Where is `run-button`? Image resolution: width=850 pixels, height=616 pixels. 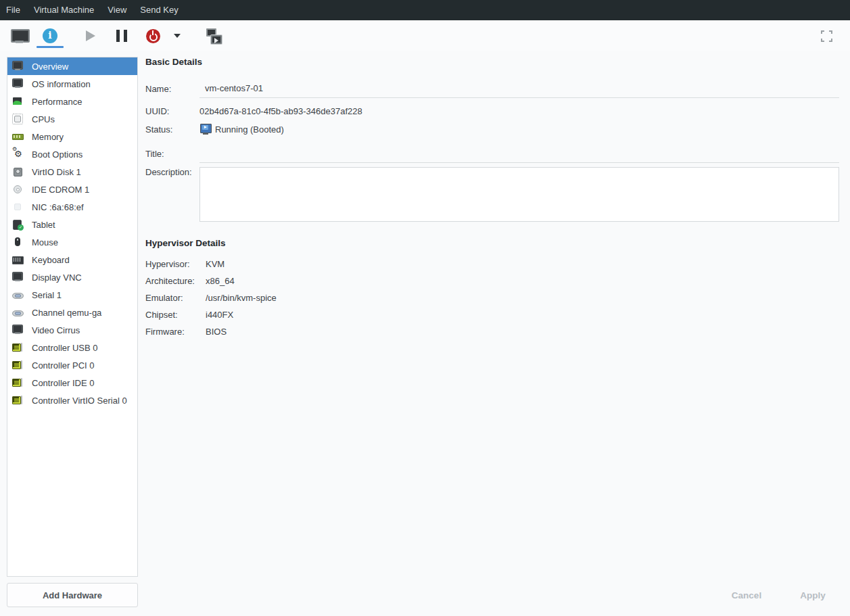 run-button is located at coordinates (91, 36).